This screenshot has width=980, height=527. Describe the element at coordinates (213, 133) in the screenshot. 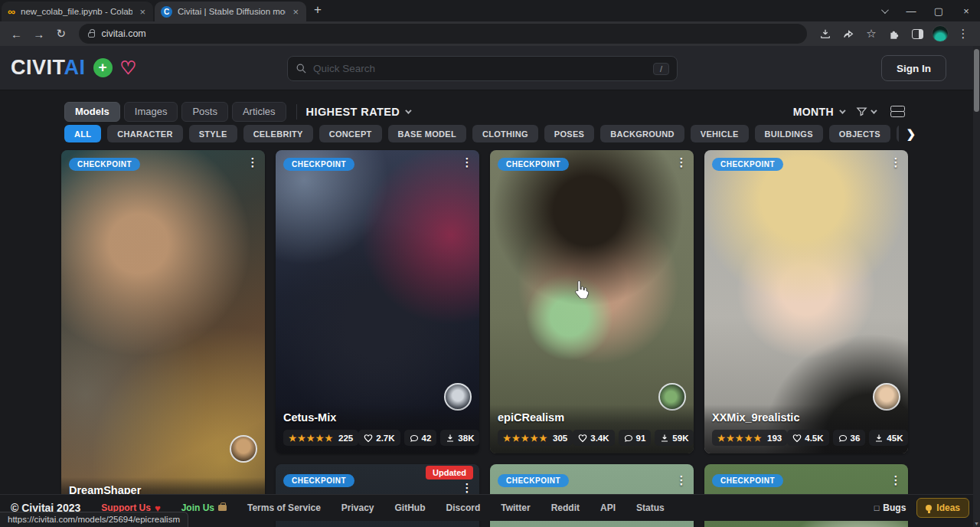

I see `chip-style: STYLE` at that location.